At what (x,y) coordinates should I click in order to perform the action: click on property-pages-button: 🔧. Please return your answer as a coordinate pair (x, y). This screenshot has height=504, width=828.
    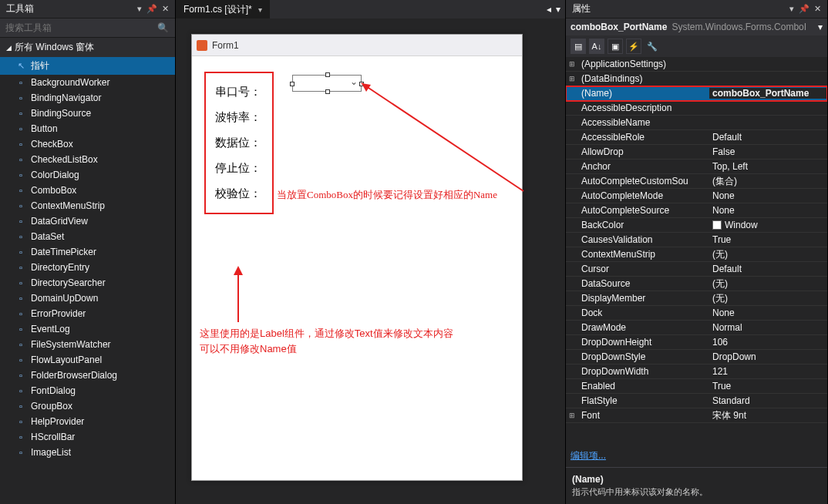
    Looking at the image, I should click on (652, 46).